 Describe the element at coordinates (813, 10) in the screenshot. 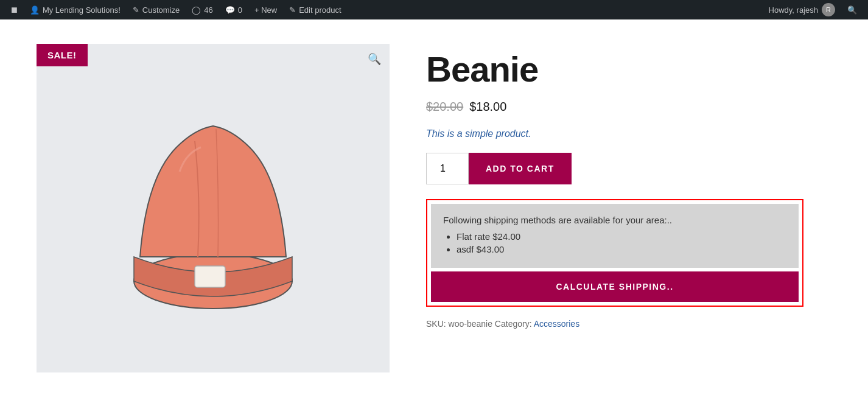

I see `admin-bar-right: Howdy, rajesh R 🔍` at that location.